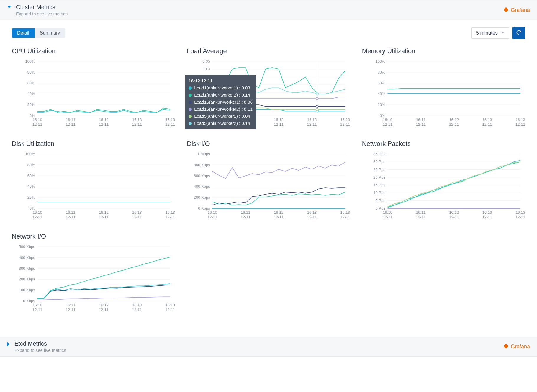  Describe the element at coordinates (27, 247) in the screenshot. I see `svg-text: 500 Kbps` at that location.